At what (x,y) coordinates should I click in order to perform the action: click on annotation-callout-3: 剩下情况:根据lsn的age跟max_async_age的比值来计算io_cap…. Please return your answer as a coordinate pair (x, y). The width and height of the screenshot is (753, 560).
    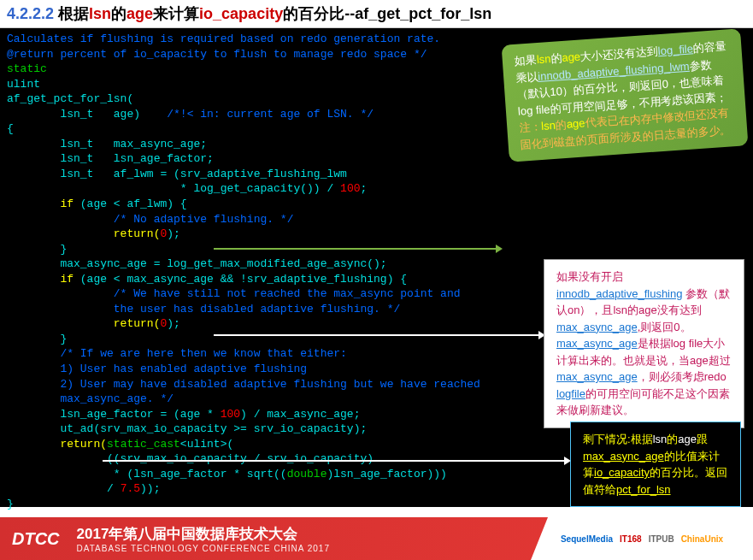
    Looking at the image, I should click on (656, 464).